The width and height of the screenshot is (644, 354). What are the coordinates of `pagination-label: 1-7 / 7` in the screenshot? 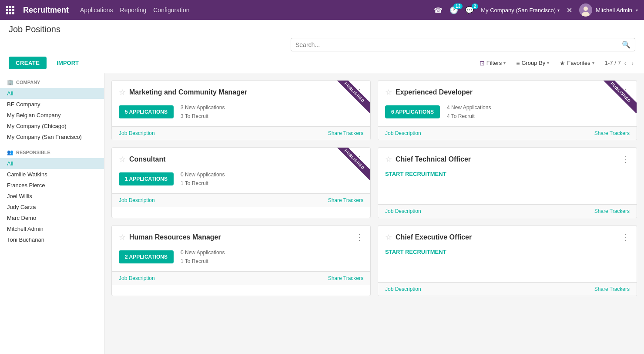 It's located at (613, 63).